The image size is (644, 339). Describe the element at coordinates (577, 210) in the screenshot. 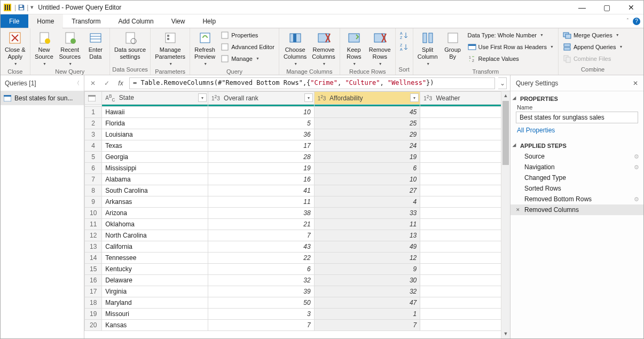

I see `applied-step: Removed Columns` at that location.